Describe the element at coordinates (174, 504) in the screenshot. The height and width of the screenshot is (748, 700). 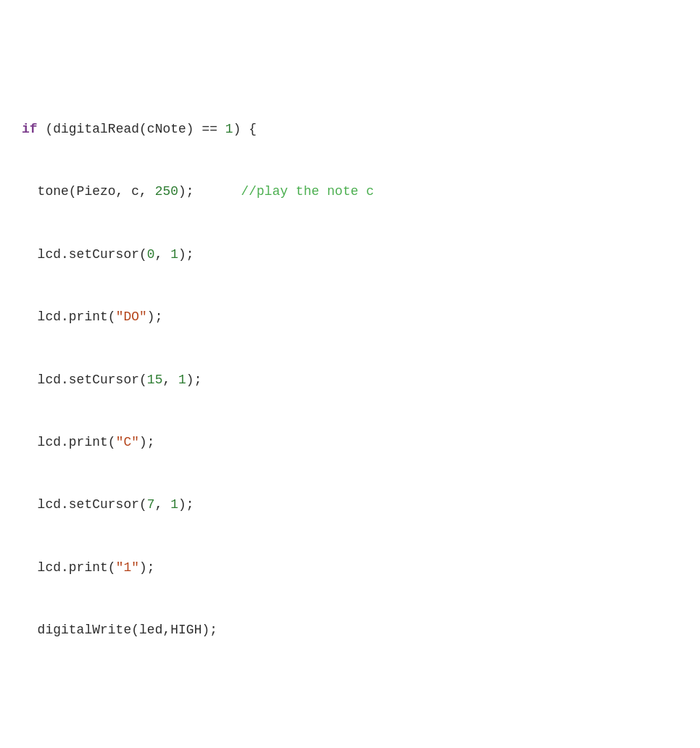
I see `number-1-3: 1` at that location.